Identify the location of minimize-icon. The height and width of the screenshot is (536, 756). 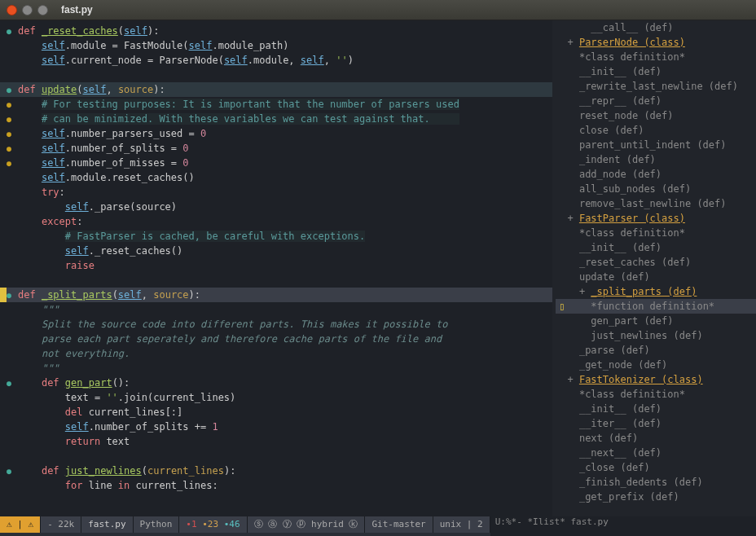
(28, 10).